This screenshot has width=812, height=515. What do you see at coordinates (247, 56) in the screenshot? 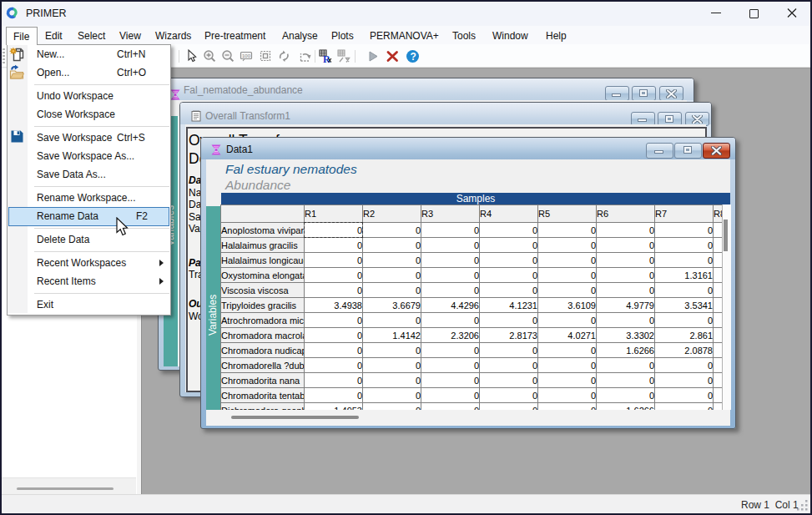
I see `svg-text: 100` at bounding box center [247, 56].